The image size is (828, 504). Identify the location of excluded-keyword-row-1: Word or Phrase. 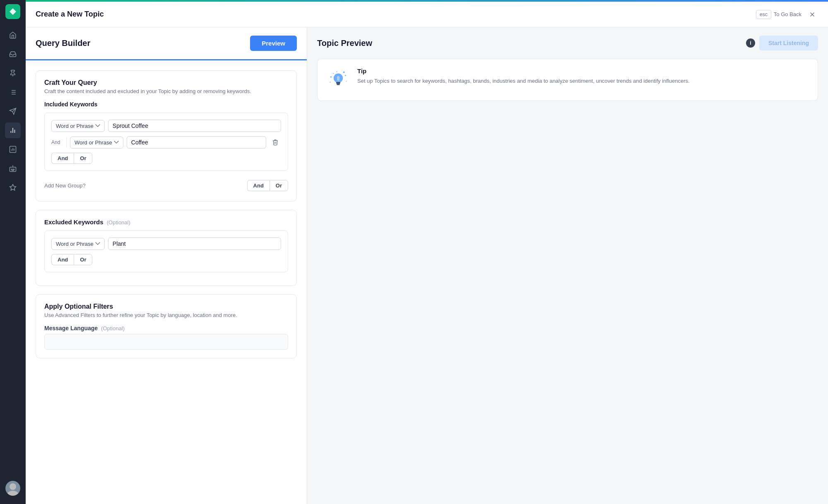
(166, 244).